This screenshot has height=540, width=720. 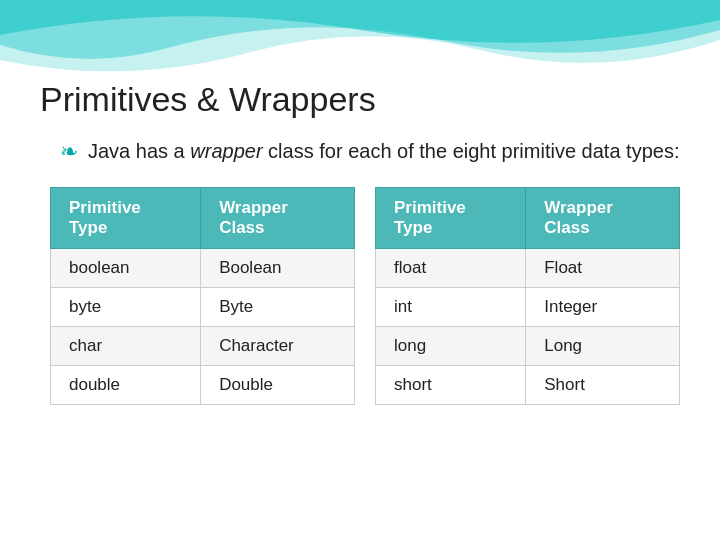 What do you see at coordinates (126, 308) in the screenshot?
I see `left-table-row2-col1: byte` at bounding box center [126, 308].